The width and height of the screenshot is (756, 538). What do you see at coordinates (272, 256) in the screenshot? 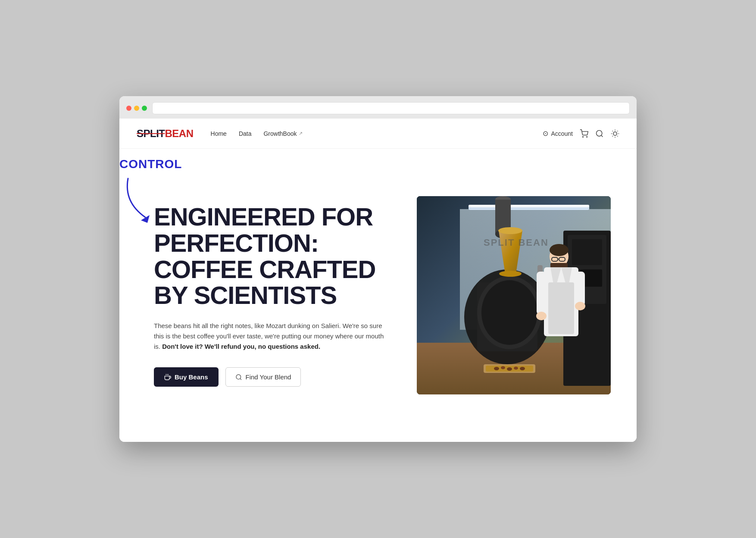
I see `hero-title: ENGINEERED FOR PERFECTION: COFFEE CRAFTE…` at bounding box center [272, 256].